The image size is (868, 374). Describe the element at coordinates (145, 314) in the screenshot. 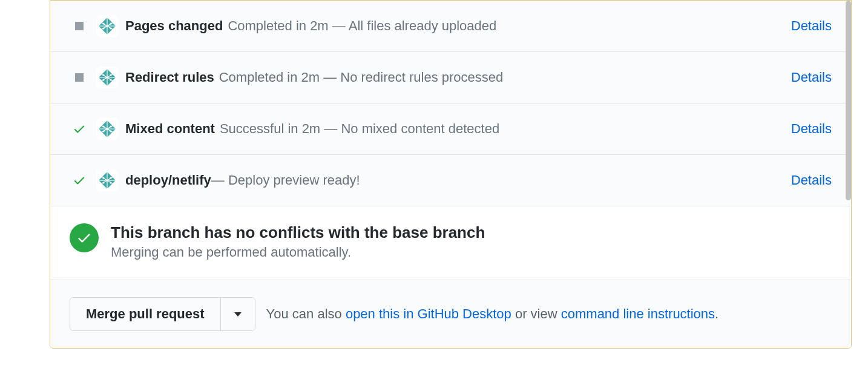

I see `merge-pull-request-button: Merge pull request` at that location.